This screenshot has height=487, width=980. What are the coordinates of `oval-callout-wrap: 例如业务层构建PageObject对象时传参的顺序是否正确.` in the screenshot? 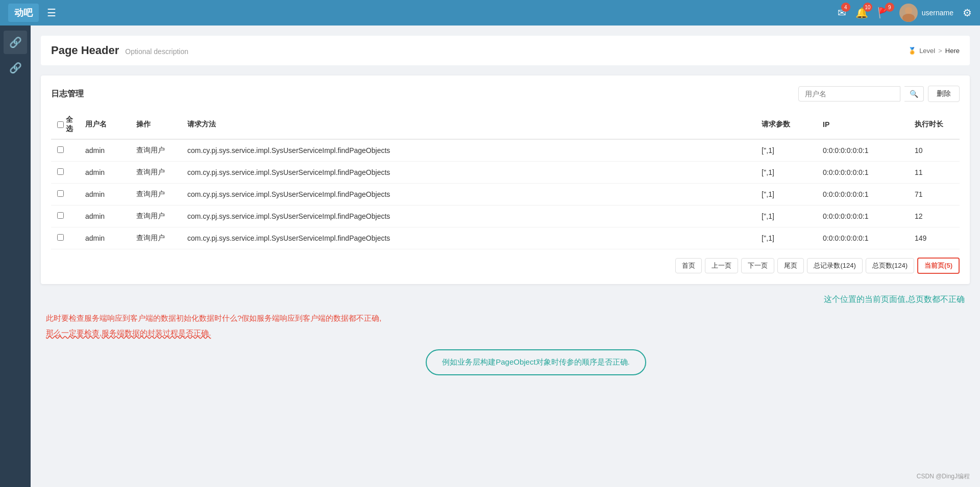 It's located at (505, 360).